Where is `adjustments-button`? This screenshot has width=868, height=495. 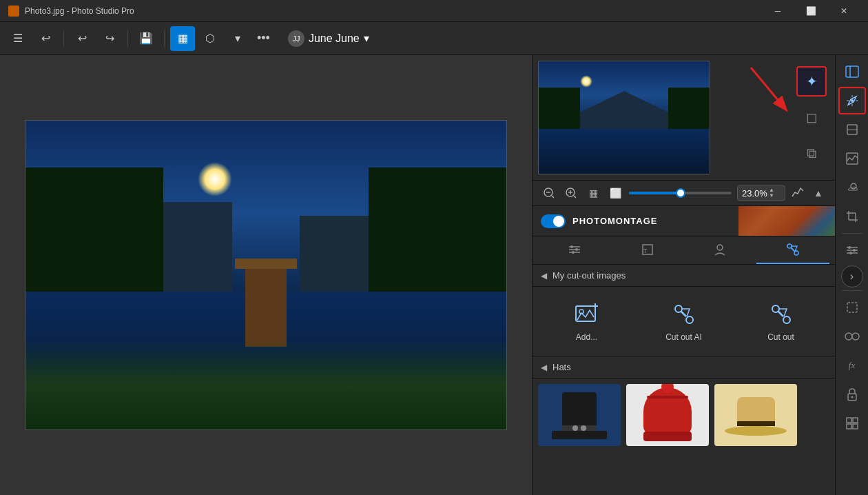 adjustments-button is located at coordinates (852, 250).